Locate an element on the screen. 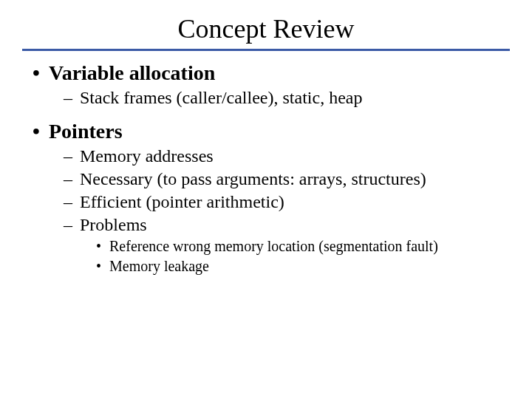 The height and width of the screenshot is (399, 532). sub-list-item: •Memory leakage is located at coordinates (303, 266).